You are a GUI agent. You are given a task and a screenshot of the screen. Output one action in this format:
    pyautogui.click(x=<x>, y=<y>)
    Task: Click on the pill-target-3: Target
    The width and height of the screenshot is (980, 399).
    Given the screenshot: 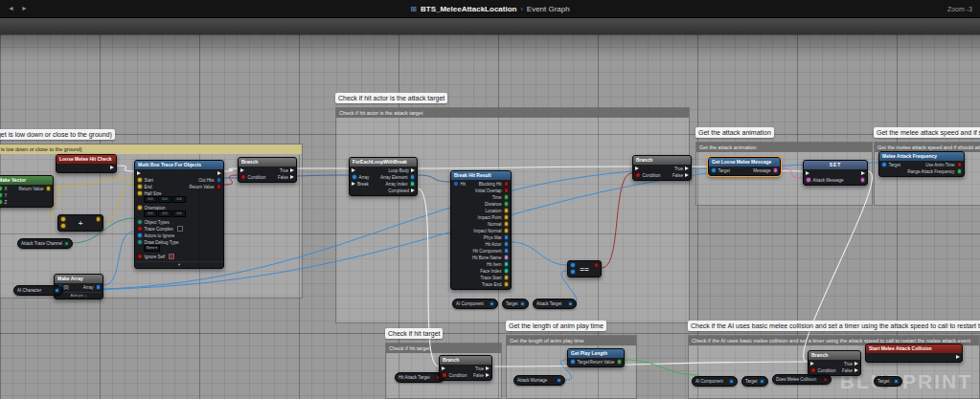 What is the action you would take?
    pyautogui.click(x=888, y=381)
    